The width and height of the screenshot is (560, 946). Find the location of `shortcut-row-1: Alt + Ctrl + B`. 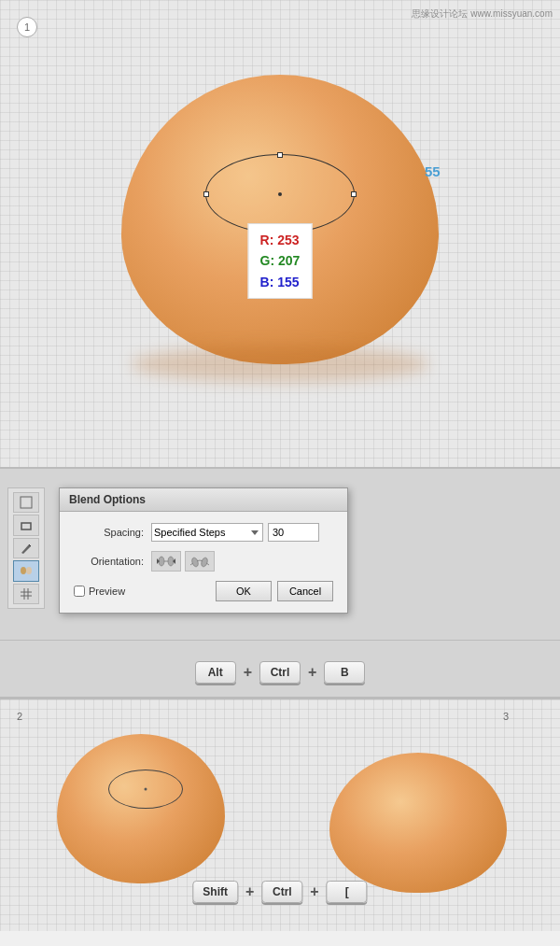

shortcut-row-1: Alt + Ctrl + B is located at coordinates (280, 672).